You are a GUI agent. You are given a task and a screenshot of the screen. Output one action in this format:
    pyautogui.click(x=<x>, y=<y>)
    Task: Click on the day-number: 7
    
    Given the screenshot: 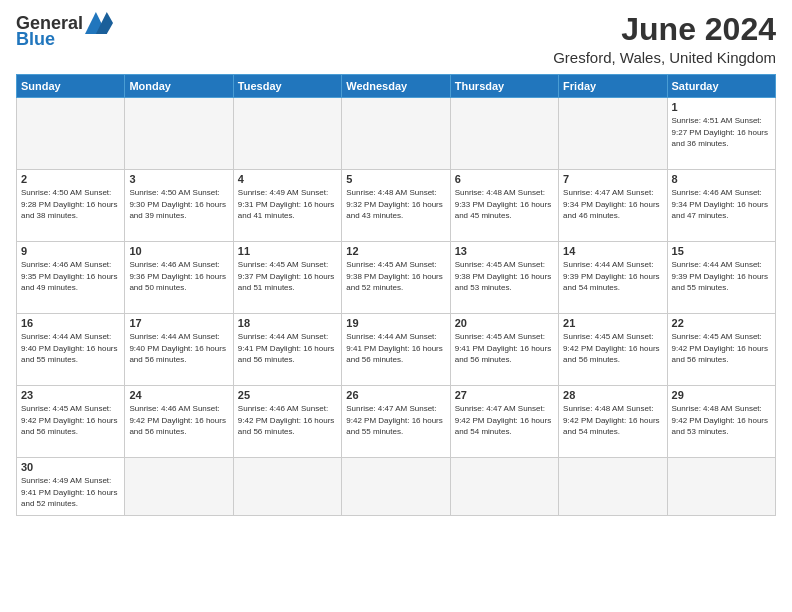 What is the action you would take?
    pyautogui.click(x=612, y=179)
    